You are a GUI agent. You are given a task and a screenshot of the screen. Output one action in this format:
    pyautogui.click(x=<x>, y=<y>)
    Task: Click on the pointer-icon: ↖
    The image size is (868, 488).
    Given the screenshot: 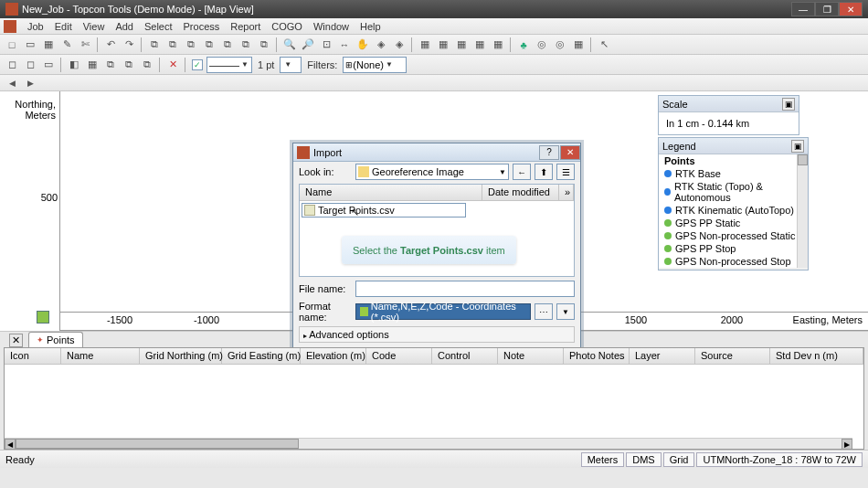 What is the action you would take?
    pyautogui.click(x=604, y=45)
    